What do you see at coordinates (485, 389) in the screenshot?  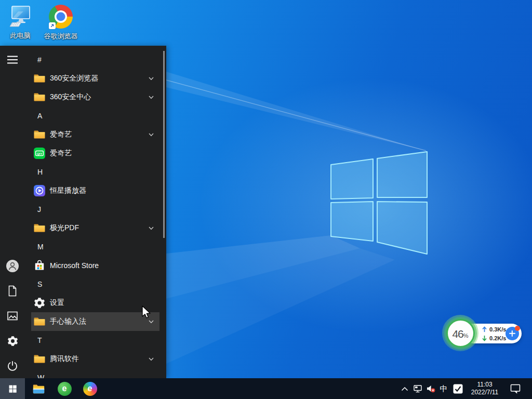 I see `clock-button: 11:03 2022/7/11` at bounding box center [485, 389].